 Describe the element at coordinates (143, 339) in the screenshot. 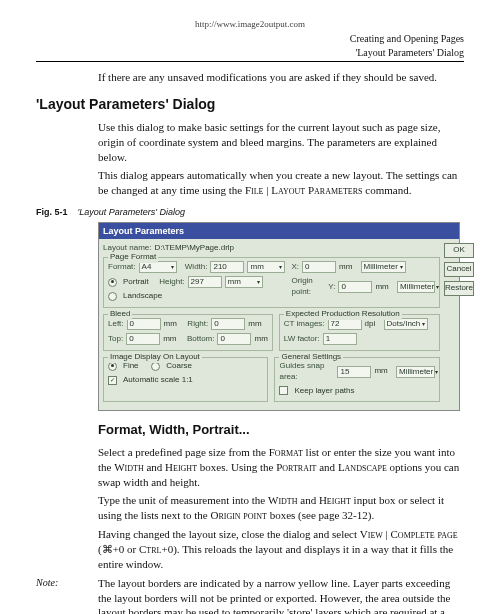

I see `bleed-top: 0` at that location.